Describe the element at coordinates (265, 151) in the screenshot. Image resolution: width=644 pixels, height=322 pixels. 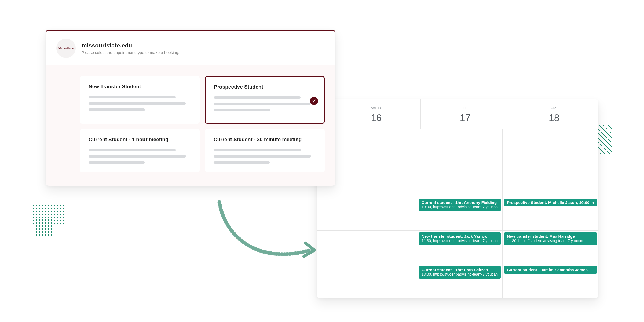
I see `appointment-option-current-30min: Current Student - 30 minute meeting` at that location.